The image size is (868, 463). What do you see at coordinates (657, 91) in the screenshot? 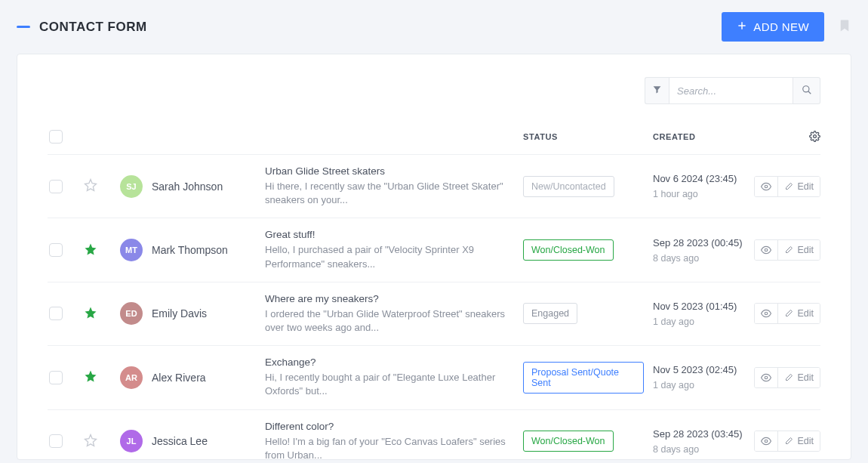
I see `filter-button` at bounding box center [657, 91].